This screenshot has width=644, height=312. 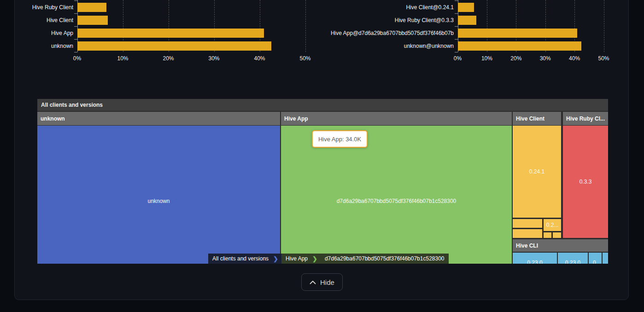 What do you see at coordinates (37, 46) in the screenshot?
I see `category-label: unknown` at bounding box center [37, 46].